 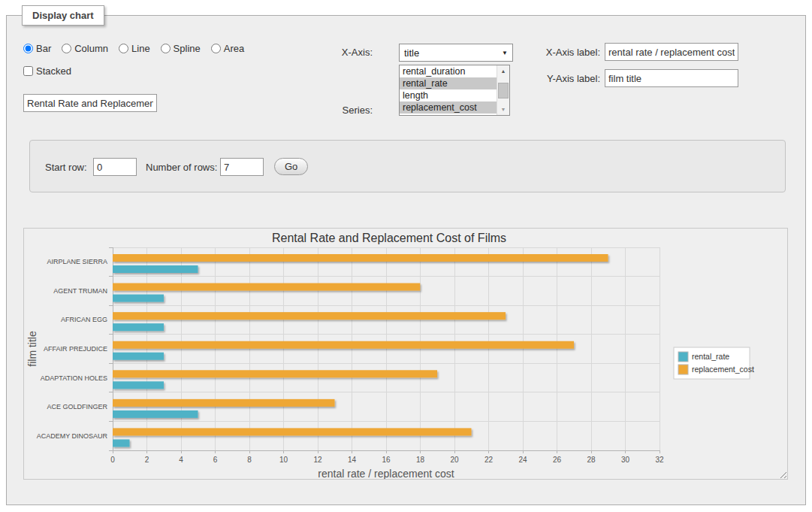 I want to click on x-tick-label: 2, so click(x=147, y=460).